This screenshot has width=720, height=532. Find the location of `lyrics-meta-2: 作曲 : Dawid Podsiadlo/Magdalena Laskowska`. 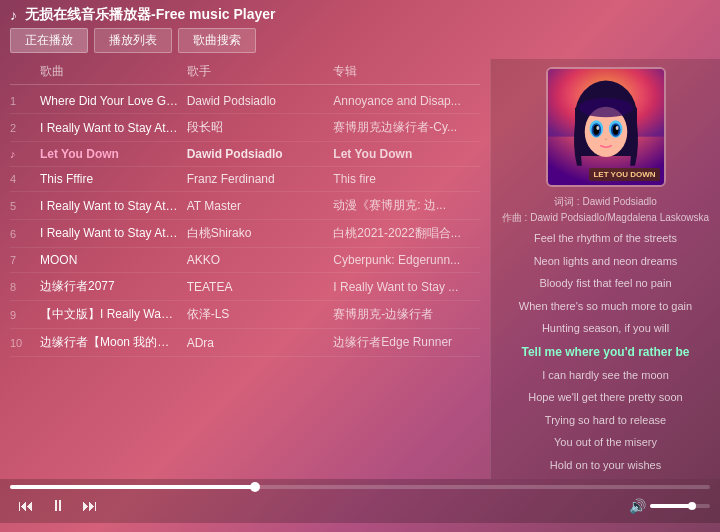

lyrics-meta-2: 作曲 : Dawid Podsiadlo/Magdalena Laskowska is located at coordinates (606, 218).